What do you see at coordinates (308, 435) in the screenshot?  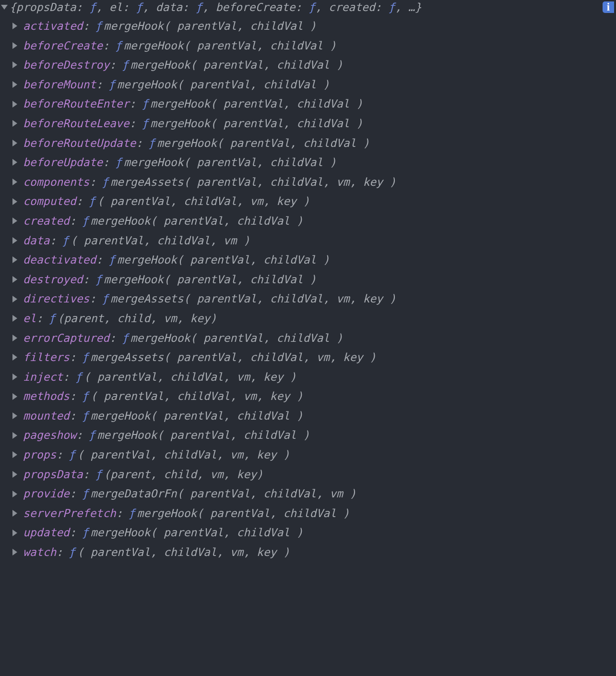 I see `property-row: pageshow:ƒ mergeHook( parentVal, childVa…` at bounding box center [308, 435].